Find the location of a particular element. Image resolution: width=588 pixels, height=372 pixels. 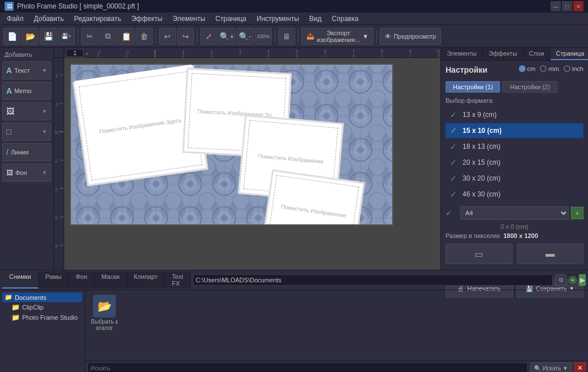

btab-textfx: Text FX is located at coordinates (178, 280).